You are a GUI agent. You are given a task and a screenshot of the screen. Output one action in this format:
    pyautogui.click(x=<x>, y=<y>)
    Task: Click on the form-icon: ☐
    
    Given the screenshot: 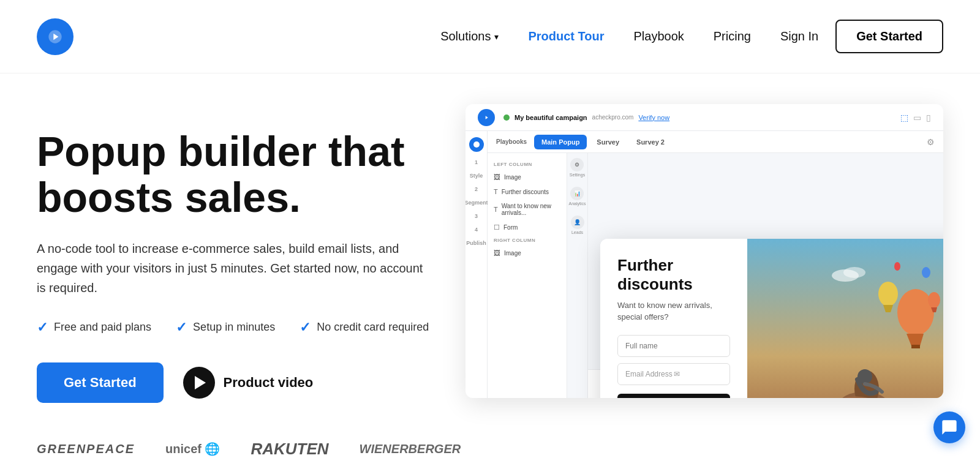 What is the action you would take?
    pyautogui.click(x=497, y=228)
    